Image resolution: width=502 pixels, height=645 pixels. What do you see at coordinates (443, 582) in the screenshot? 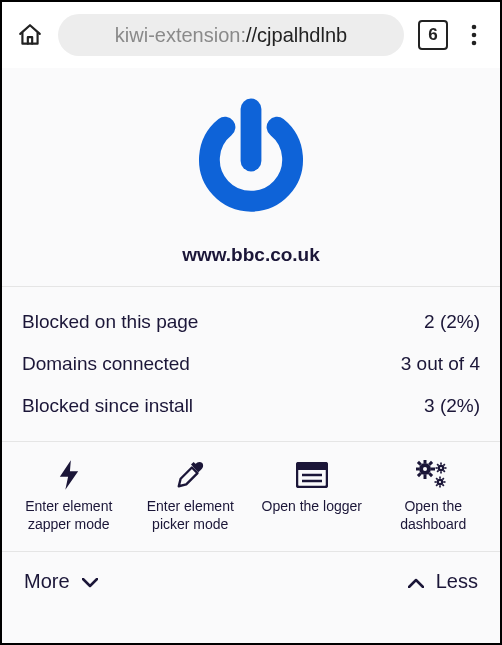
I see `less-button: Less` at bounding box center [443, 582].